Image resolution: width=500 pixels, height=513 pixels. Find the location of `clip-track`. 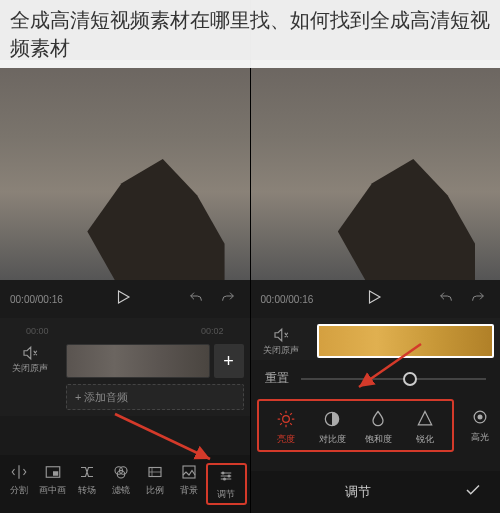

clip-track is located at coordinates (406, 341).